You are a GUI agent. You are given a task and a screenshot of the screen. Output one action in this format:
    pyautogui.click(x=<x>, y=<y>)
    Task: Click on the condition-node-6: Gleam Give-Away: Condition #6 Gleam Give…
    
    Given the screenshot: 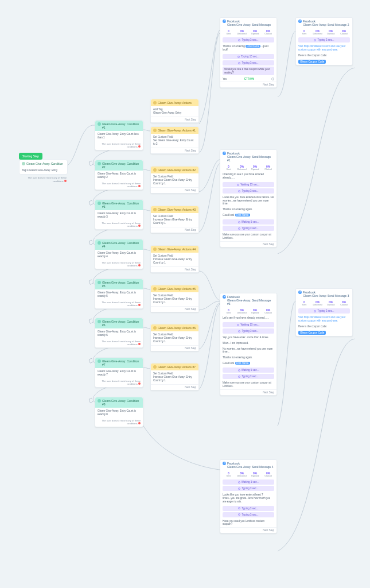 What is the action you would take?
    pyautogui.click(x=119, y=333)
    